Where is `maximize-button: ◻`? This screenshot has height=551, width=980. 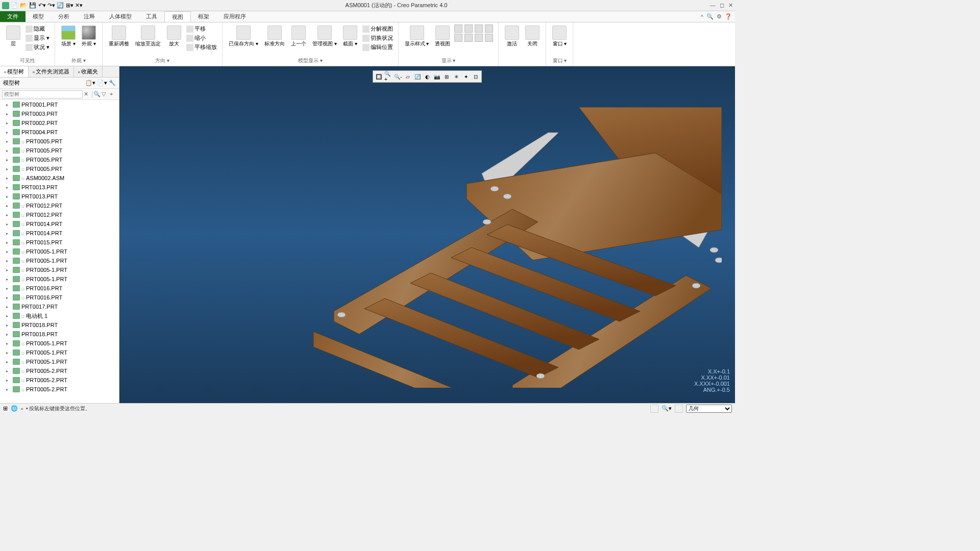 maximize-button: ◻ is located at coordinates (722, 5).